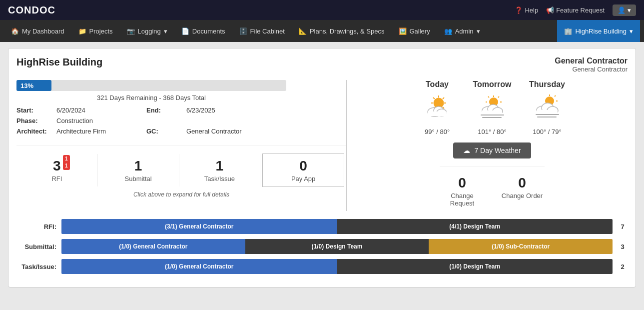  What do you see at coordinates (101, 110) in the screenshot?
I see `start-value: 6/20/2024` at bounding box center [101, 110].